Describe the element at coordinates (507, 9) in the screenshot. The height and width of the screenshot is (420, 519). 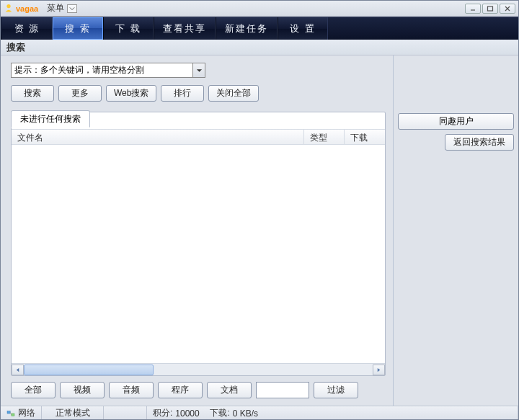
I see `close-button` at that location.